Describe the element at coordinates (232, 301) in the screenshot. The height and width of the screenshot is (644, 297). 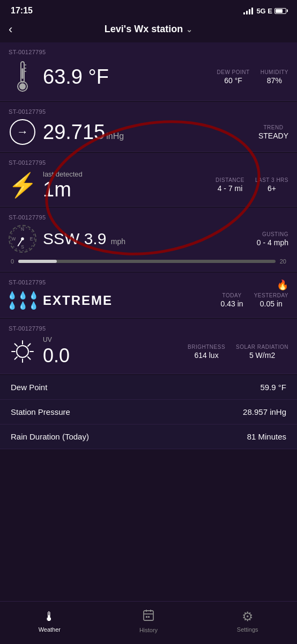
I see `rain-today-meta: TODAY 0.43 in` at that location.